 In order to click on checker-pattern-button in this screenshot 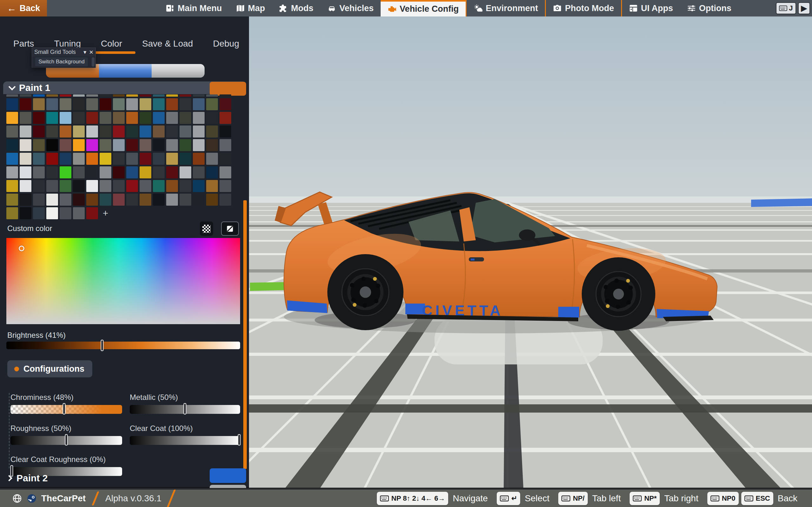, I will do `click(207, 229)`.